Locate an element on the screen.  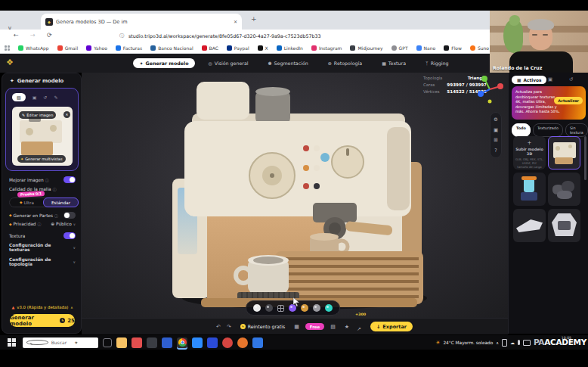
input-image-thumbnail: ✎ Editar imagen ✕ ✦ Generar multivistas is located at coordinates (42, 136).